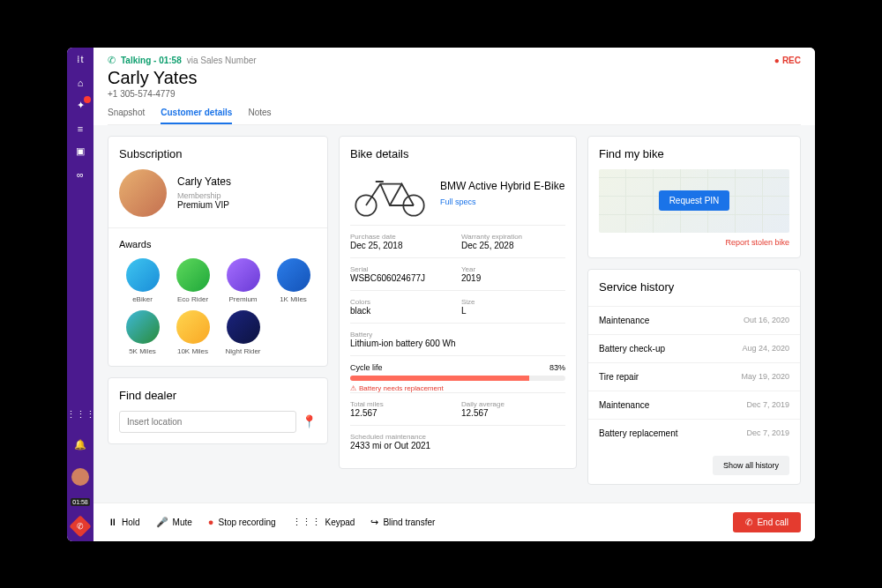  What do you see at coordinates (503, 202) in the screenshot?
I see `full-specs-link: Full specs` at bounding box center [503, 202].